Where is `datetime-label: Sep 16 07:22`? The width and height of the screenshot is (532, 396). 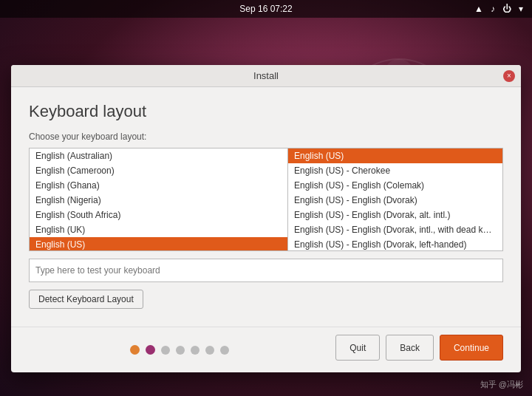
datetime-label: Sep 16 07:22 is located at coordinates (266, 9).